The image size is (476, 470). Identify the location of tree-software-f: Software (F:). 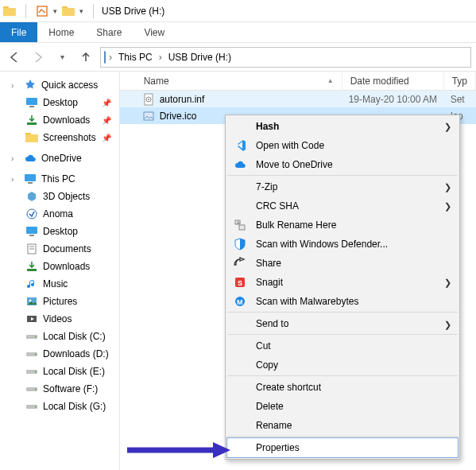
(60, 389).